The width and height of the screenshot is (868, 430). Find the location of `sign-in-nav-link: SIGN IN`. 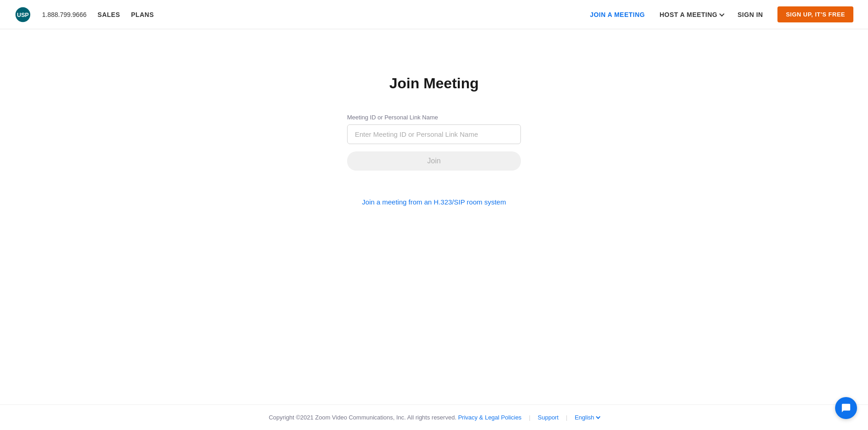

sign-in-nav-link: SIGN IN is located at coordinates (750, 15).